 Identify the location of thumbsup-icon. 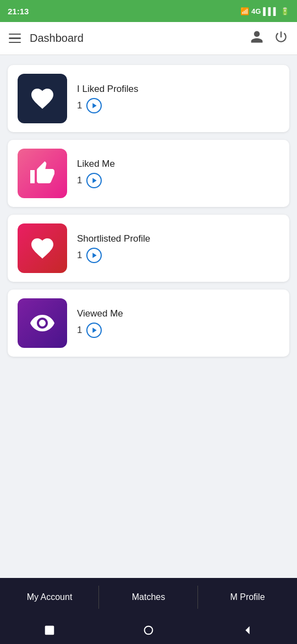
(42, 173).